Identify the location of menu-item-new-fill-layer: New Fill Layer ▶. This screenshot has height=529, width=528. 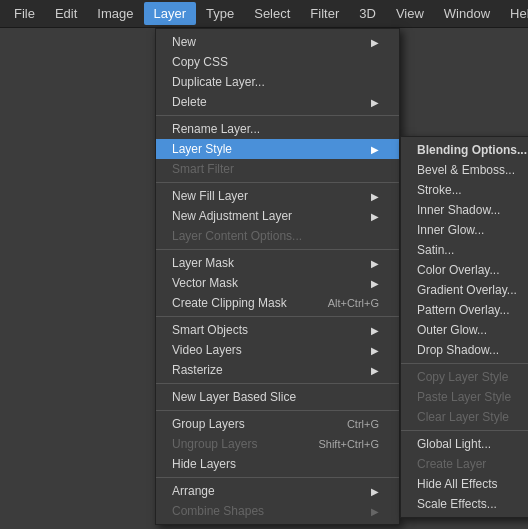
(278, 196).